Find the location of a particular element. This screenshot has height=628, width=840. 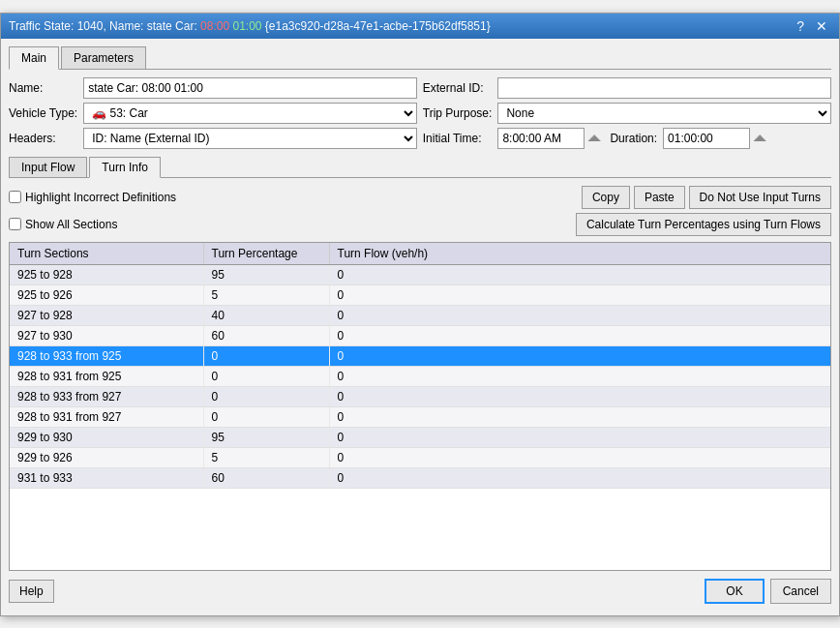

outer-tabs: Main Parameters is located at coordinates (420, 58).